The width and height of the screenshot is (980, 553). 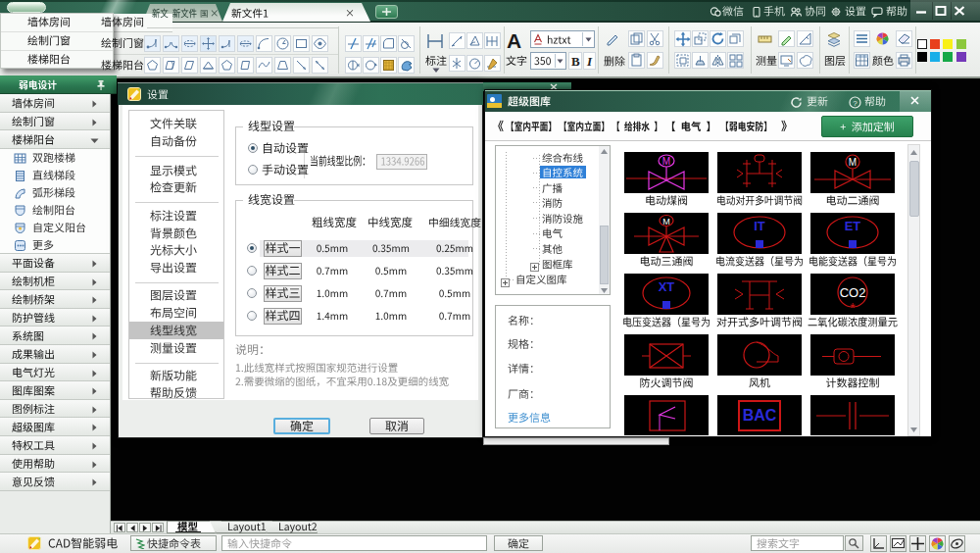 I want to click on svg-text: XT, so click(x=666, y=286).